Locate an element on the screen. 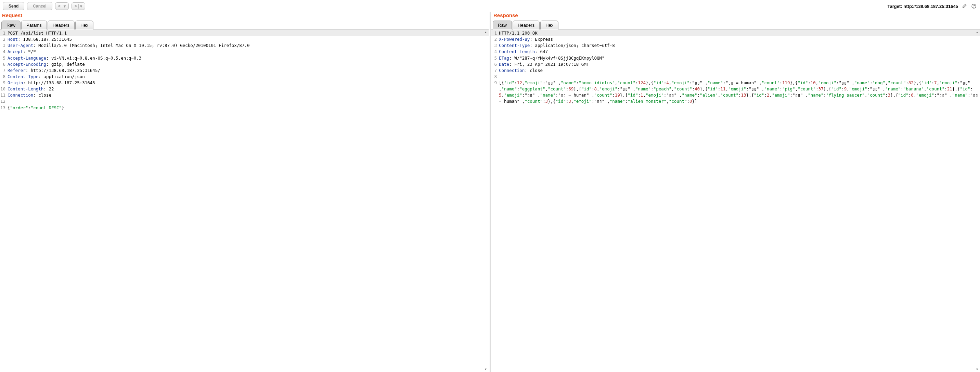  edit-target-icon is located at coordinates (964, 6).